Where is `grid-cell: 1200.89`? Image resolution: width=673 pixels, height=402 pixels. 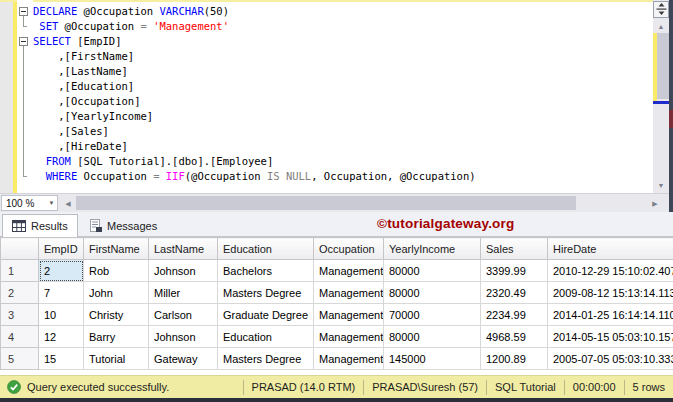
grid-cell: 1200.89 is located at coordinates (514, 359).